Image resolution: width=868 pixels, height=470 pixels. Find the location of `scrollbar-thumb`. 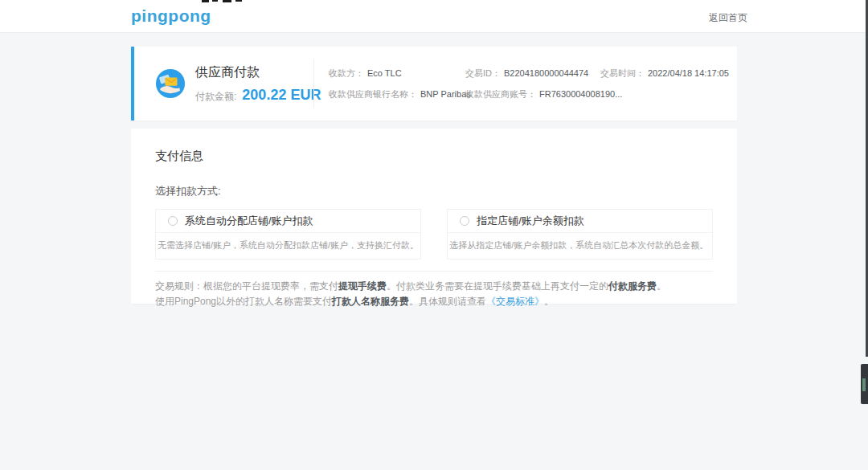

scrollbar-thumb is located at coordinates (865, 384).